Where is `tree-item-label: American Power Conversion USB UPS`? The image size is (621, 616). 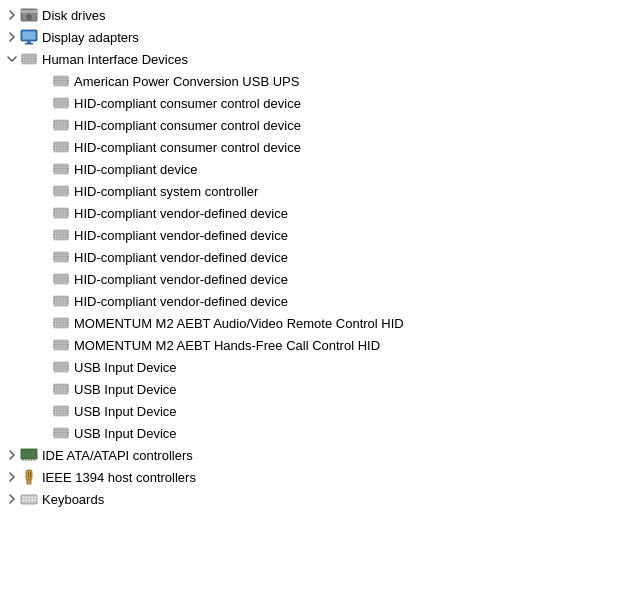
tree-item-label: American Power Conversion USB UPS is located at coordinates (186, 82).